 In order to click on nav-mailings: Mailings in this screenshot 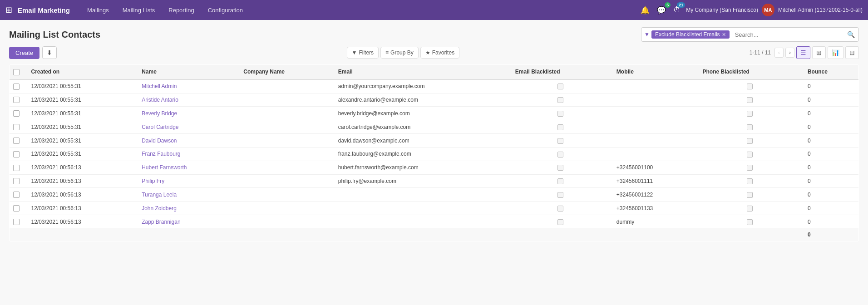, I will do `click(98, 10)`.